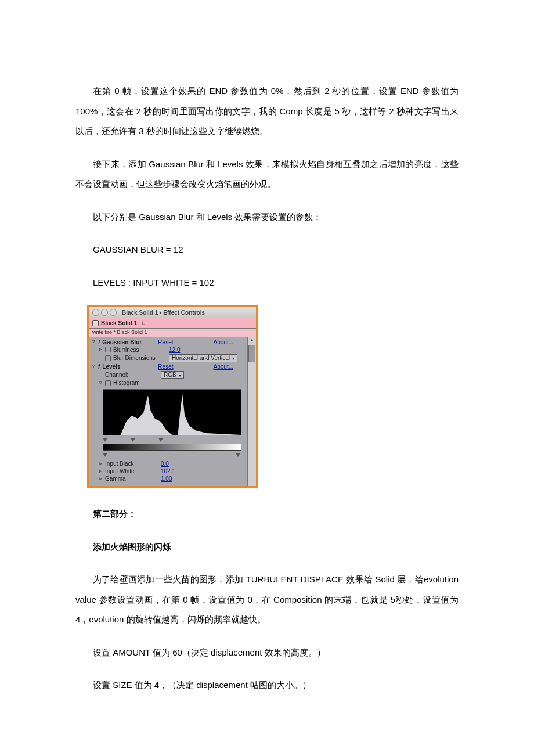  I want to click on paragraph: 接下来，添加 Gaussian Blur 和 Levels 效果，来模拟火焰自身…, so click(267, 174).